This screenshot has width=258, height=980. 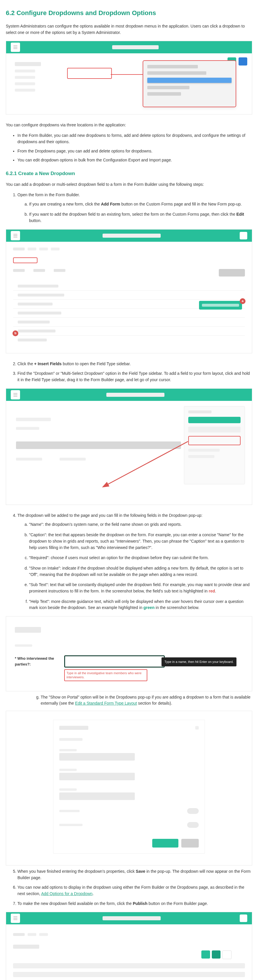 What do you see at coordinates (129, 126) in the screenshot?
I see `locations-lead: You can configure dropdowns via three lo…` at bounding box center [129, 126].